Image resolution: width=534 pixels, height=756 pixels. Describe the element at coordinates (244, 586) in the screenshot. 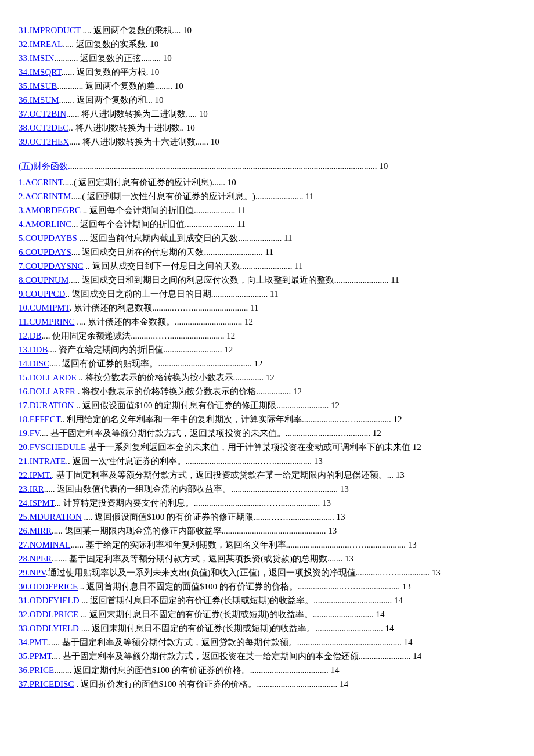

I see `toc-entry-desc: .. 返回首期付息日不固定的面值$100 的有价证券的价格。..........…` at that location.